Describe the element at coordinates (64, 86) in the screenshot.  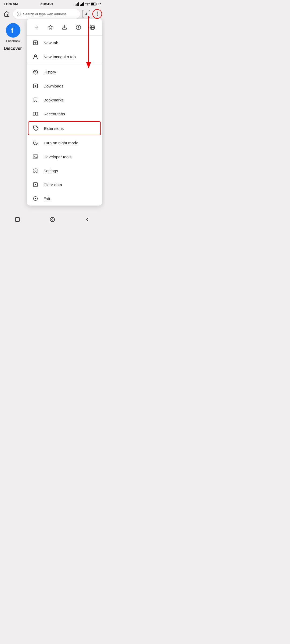
I see `menu-item-downloads: Downloads` at that location.